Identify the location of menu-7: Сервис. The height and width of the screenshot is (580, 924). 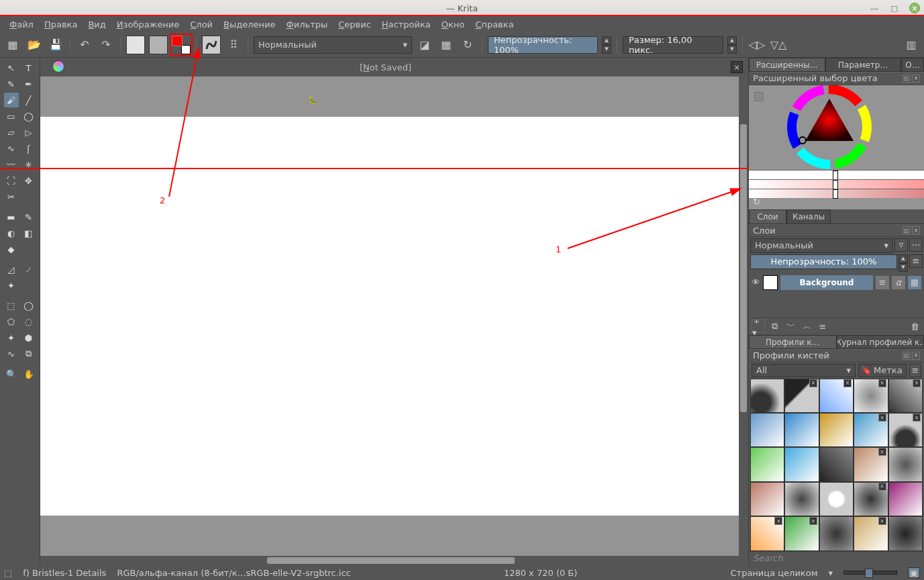
(354, 24).